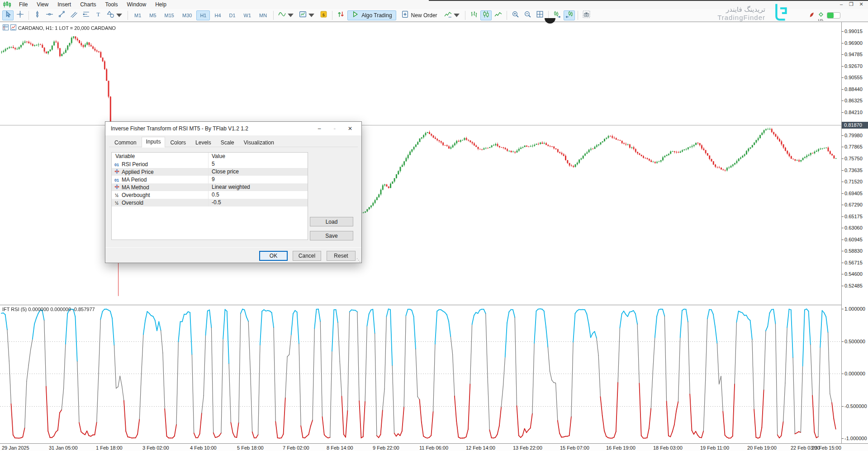  Describe the element at coordinates (851, 5) in the screenshot. I see `window-restore-button: ❐` at that location.